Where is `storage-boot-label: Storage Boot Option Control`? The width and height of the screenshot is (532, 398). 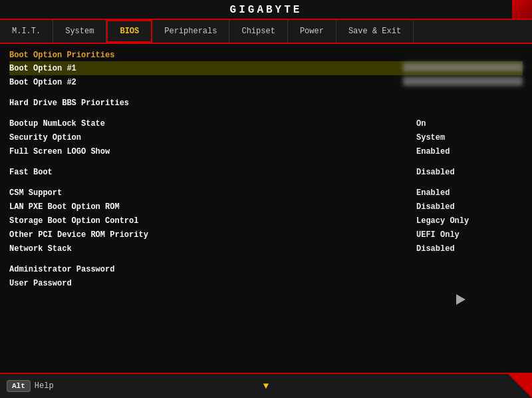
storage-boot-label: Storage Boot Option Control is located at coordinates (74, 221).